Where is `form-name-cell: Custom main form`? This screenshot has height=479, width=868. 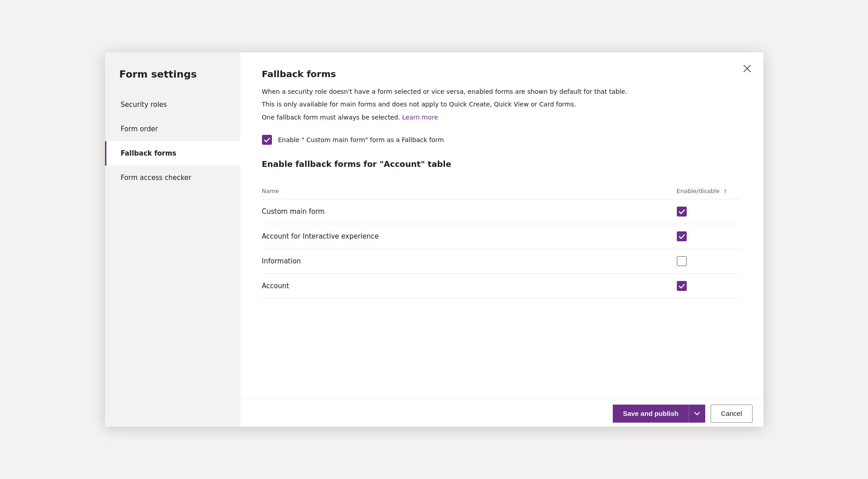
form-name-cell: Custom main form is located at coordinates (469, 212).